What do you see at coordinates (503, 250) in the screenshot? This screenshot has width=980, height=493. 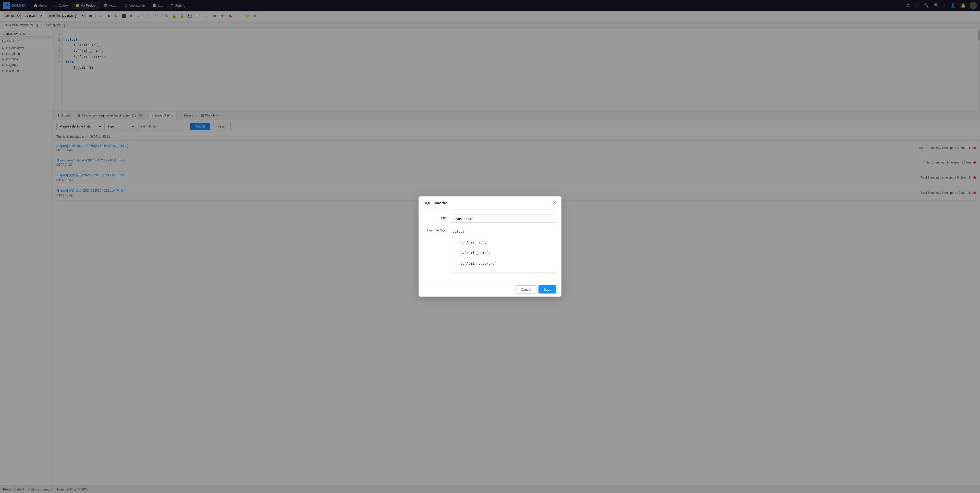 I see `sql-textarea: select t.`Admin_id`, t.`Admin_name`, t.`…` at bounding box center [503, 250].